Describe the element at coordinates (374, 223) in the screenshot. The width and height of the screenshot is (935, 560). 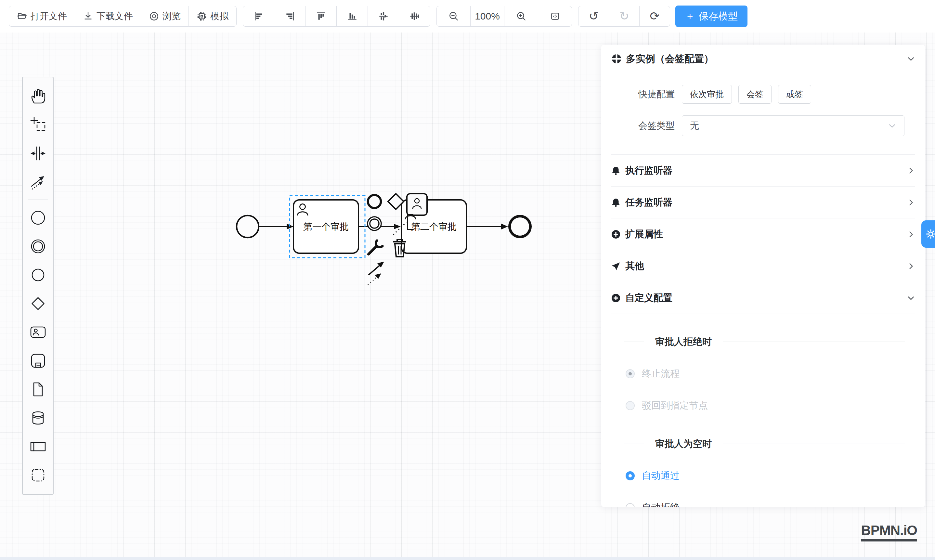
I see `append-intermediate-event-button` at that location.